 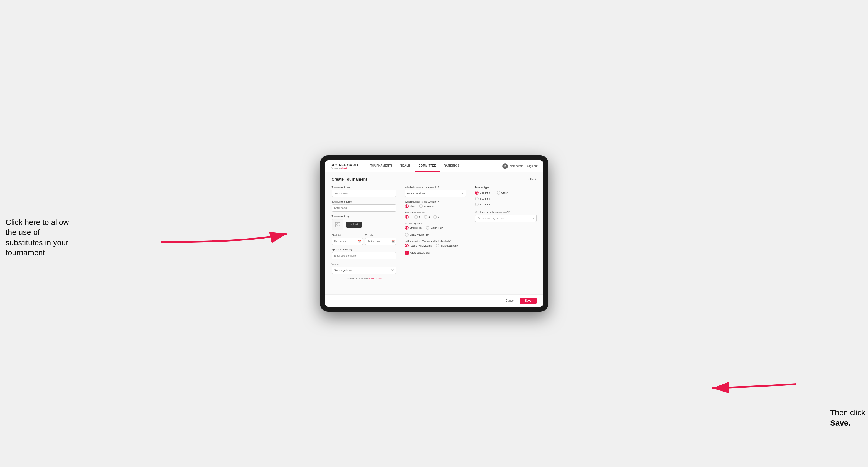 What do you see at coordinates (414, 228) in the screenshot?
I see `stroke-play: Stroke Play` at bounding box center [414, 228].